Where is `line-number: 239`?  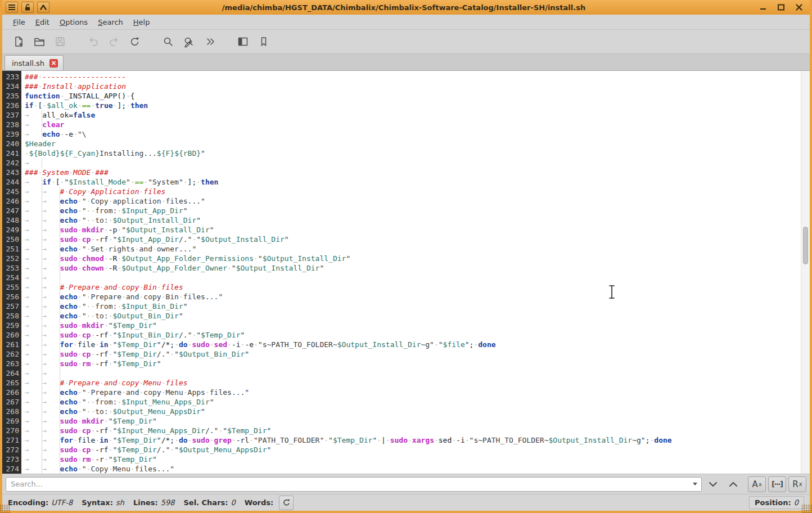
line-number: 239 is located at coordinates (12, 134).